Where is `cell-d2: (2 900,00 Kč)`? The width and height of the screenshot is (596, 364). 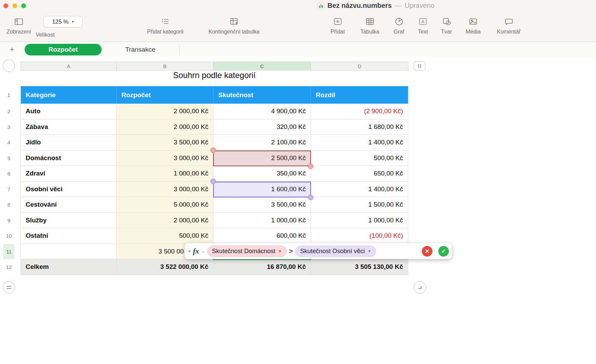
cell-d2: (2 900,00 Kč) is located at coordinates (360, 112).